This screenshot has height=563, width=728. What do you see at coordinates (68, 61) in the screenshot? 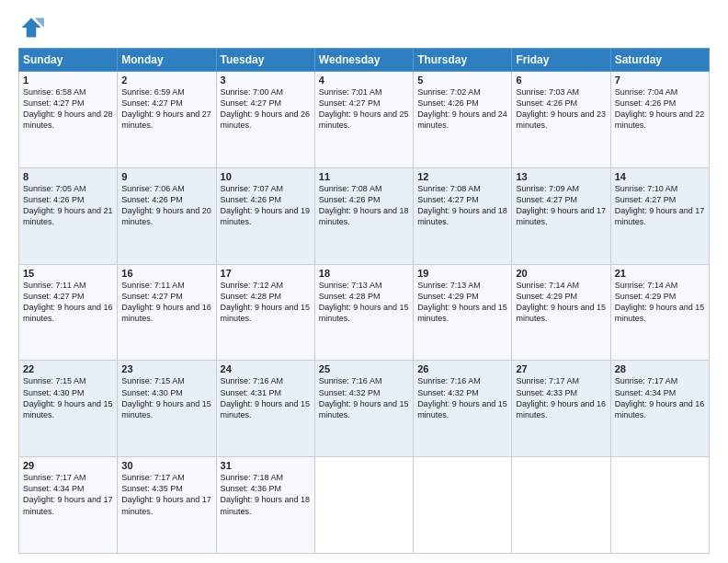
I see `header-sunday: Sunday` at bounding box center [68, 61].